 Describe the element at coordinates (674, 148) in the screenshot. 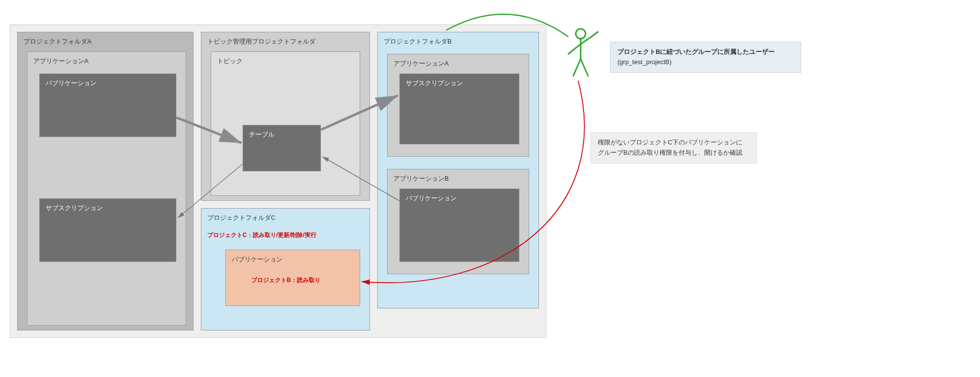

I see `note-callout: 権限がないプロジェクトC下のパブリケーションに グループBの読み取り権限を付与し…` at that location.